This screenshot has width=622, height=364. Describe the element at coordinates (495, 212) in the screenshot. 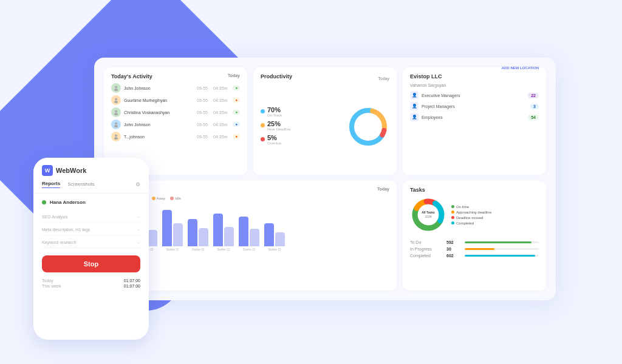

I see `tasks-legend-item: Approaching deadline` at that location.